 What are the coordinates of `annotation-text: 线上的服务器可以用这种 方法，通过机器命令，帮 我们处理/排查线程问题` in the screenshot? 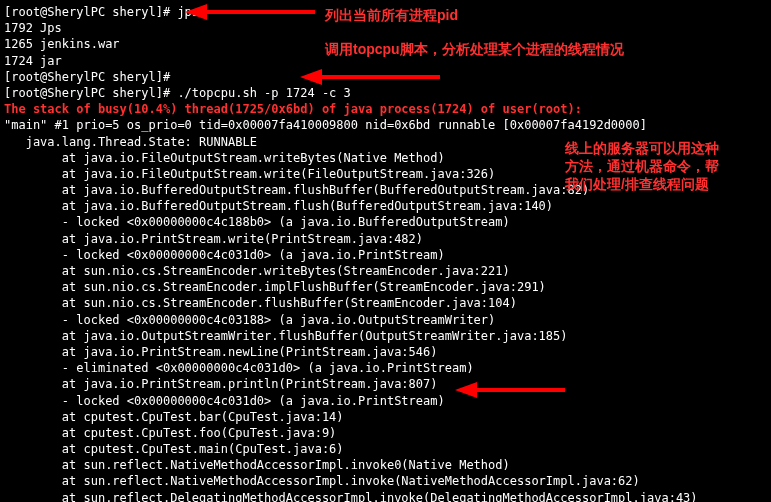 It's located at (642, 166).